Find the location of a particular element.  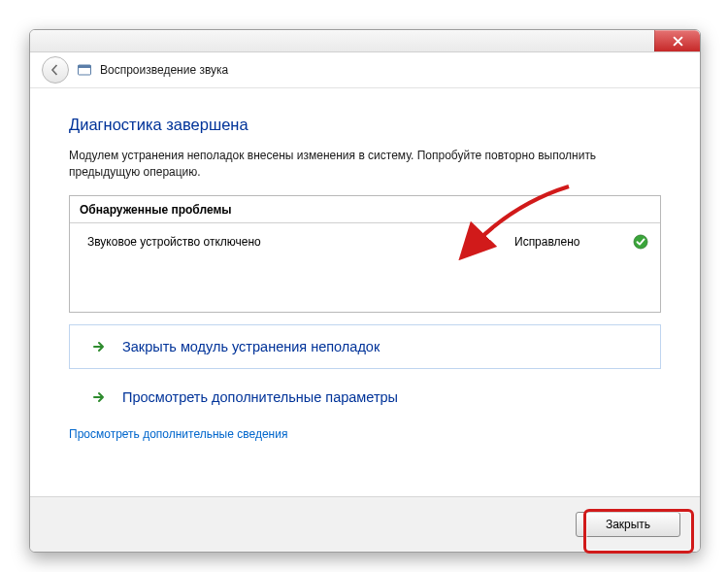

page-title: Диагностика завершена is located at coordinates (365, 124).